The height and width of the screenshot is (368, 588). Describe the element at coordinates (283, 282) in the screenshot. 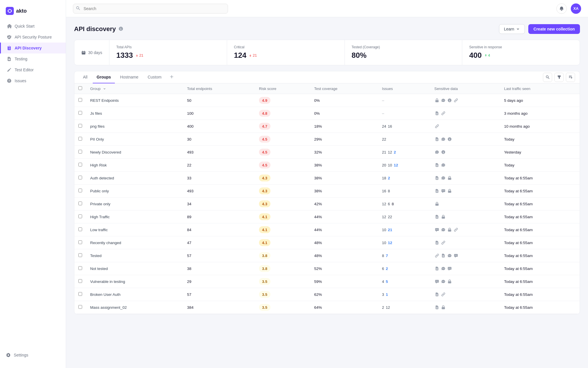

I see `risk-score: 3.5` at that location.